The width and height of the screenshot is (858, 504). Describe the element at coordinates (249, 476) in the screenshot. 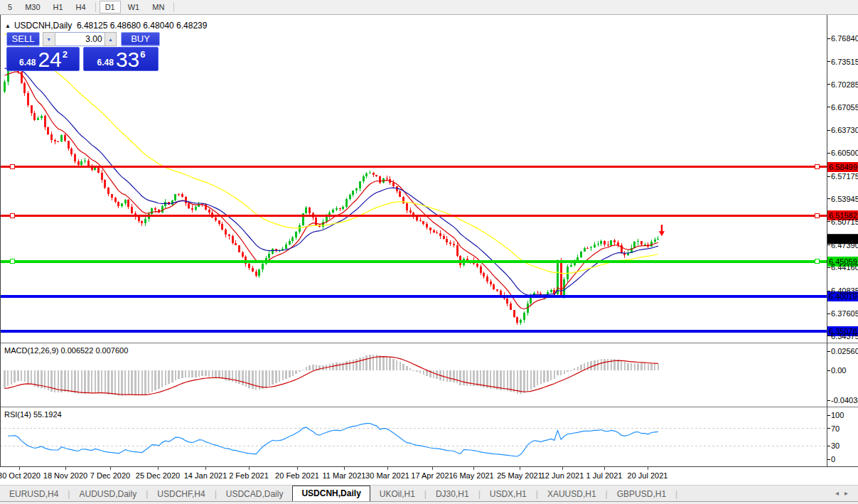

I see `svg-text: 2 Feb 2021` at that location.